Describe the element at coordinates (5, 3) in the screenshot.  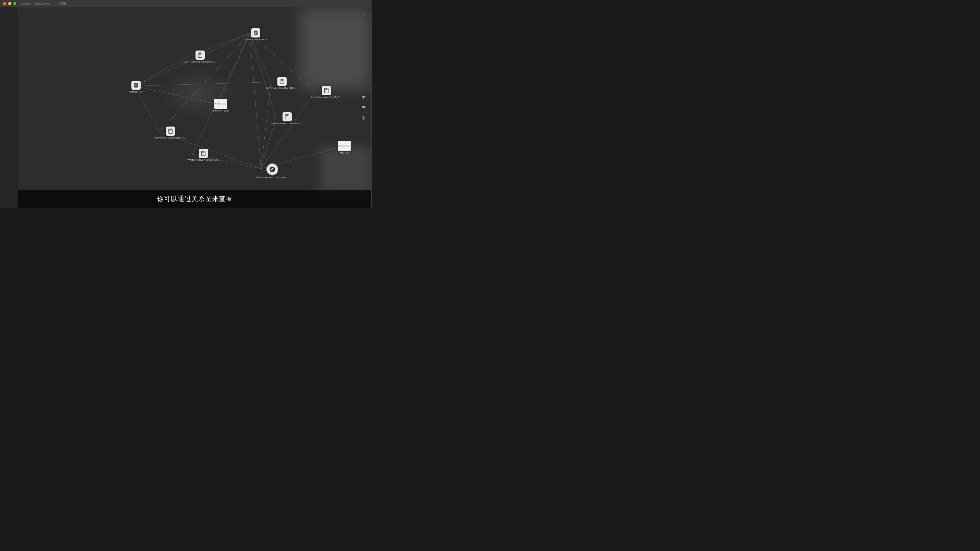
I see `close-button` at that location.